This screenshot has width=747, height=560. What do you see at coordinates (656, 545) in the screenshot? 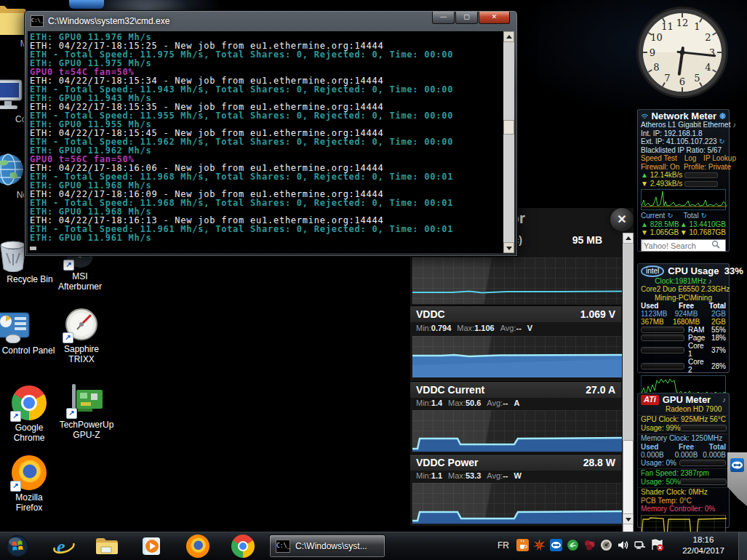
I see `action-center-flag-icon` at bounding box center [656, 545].